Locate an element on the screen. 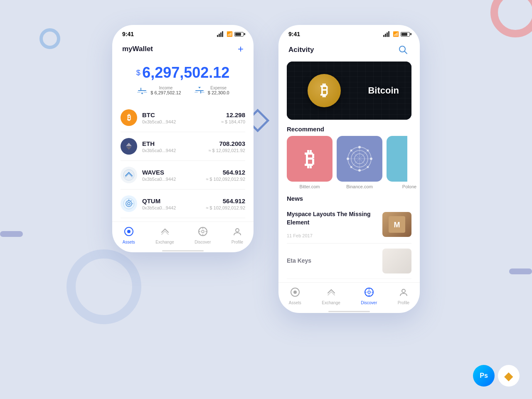  income-icon is located at coordinates (142, 91).